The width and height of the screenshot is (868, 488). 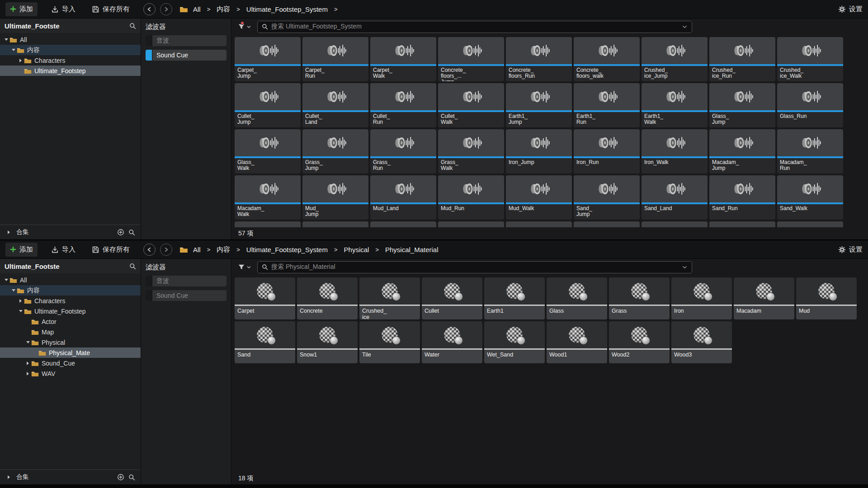 What do you see at coordinates (675, 197) in the screenshot?
I see `asset-tile-soundcue: Sand_Land` at bounding box center [675, 197].